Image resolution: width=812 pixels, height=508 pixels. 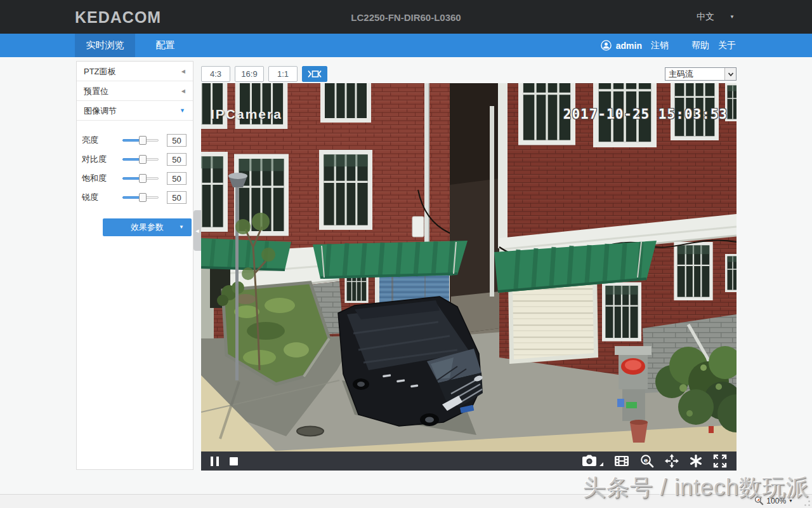 I want to click on zoom-level-label: 100%, so click(x=776, y=501).